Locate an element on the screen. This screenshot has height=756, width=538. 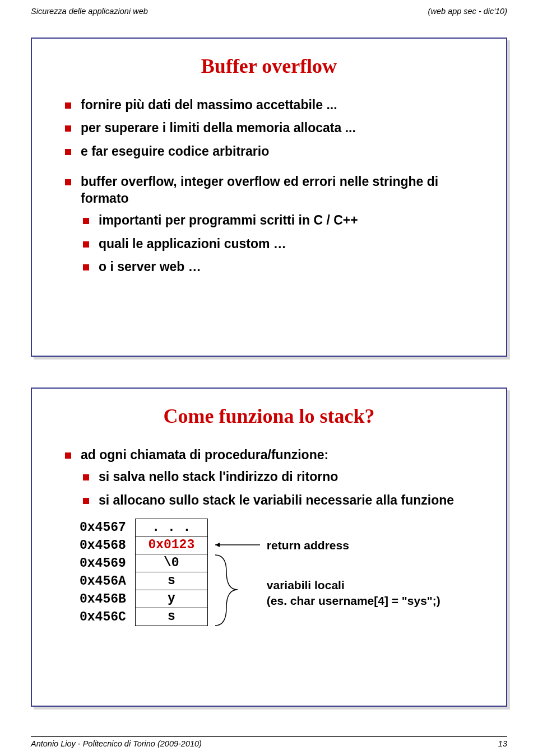
bullet-text: ad ogni chiamata di procedura/funzione: is located at coordinates (205, 455).